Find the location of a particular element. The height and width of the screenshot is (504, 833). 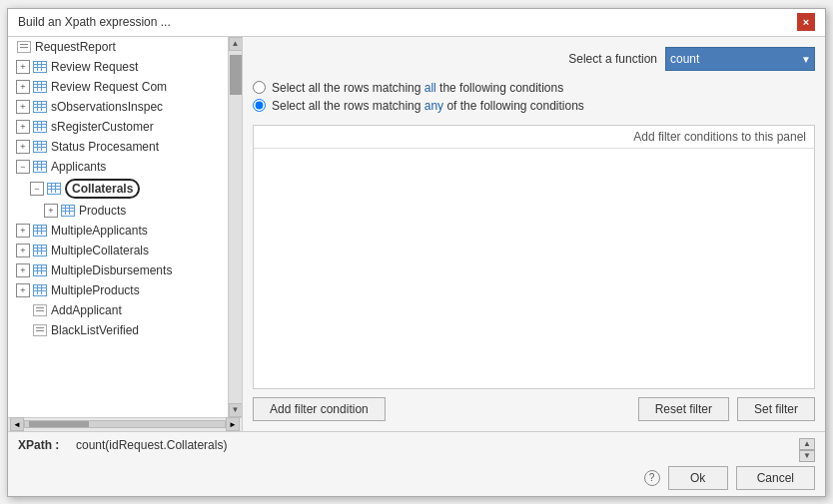

tree-label-products: Products is located at coordinates (102, 211).